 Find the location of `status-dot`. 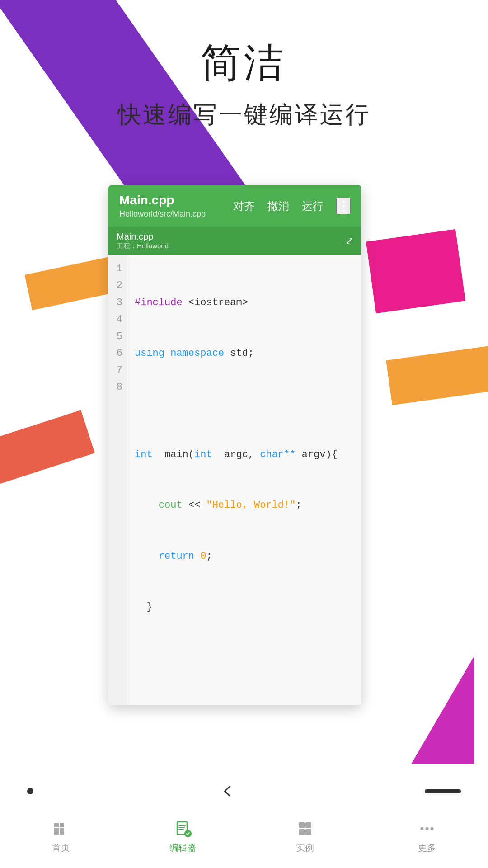

status-dot is located at coordinates (30, 791).